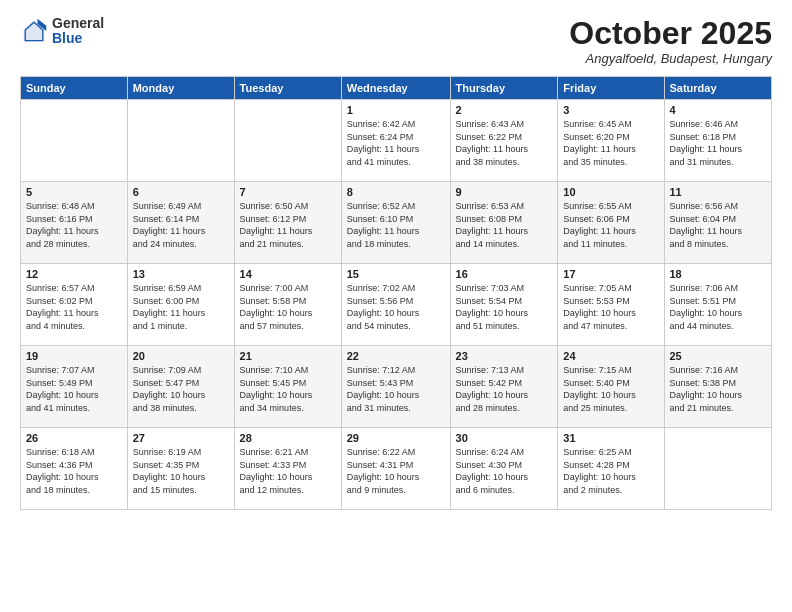  What do you see at coordinates (504, 192) in the screenshot?
I see `day-number: 9` at bounding box center [504, 192].